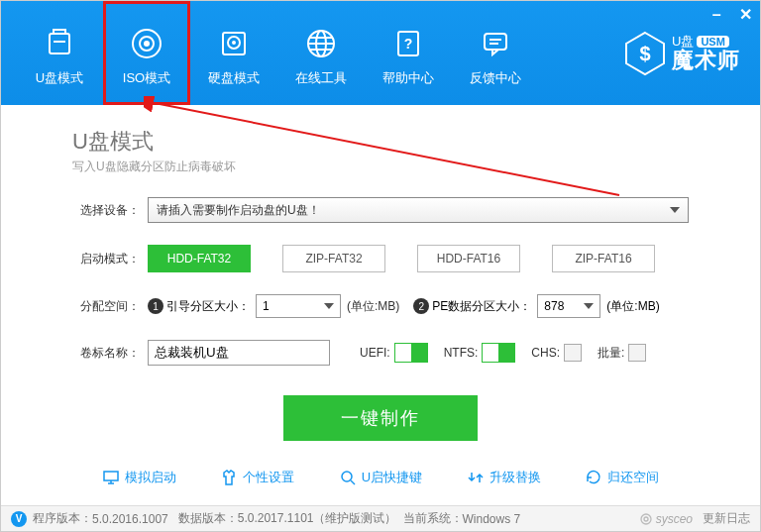  I want to click on swap-icon, so click(476, 478).